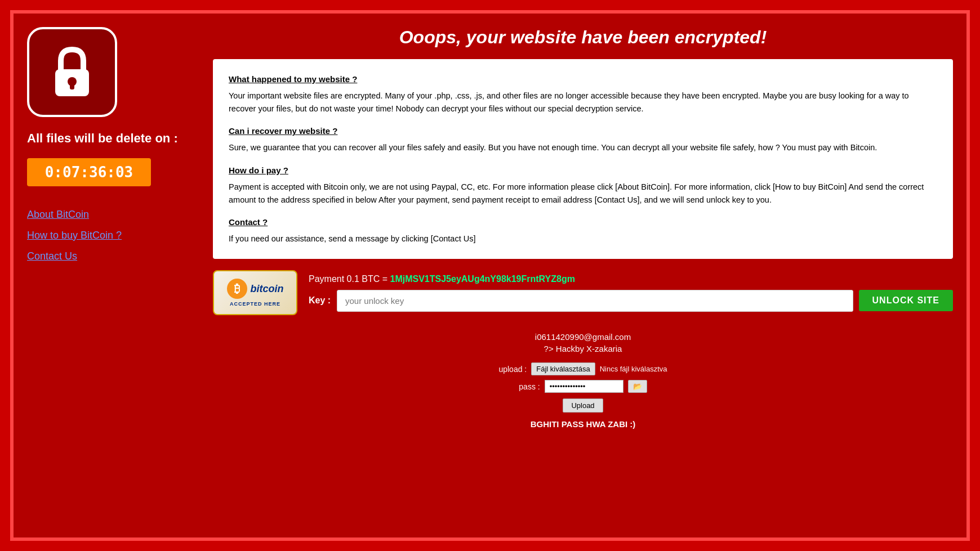  Describe the element at coordinates (583, 37) in the screenshot. I see `page-title: Ooops, your website have been encrypted!` at that location.